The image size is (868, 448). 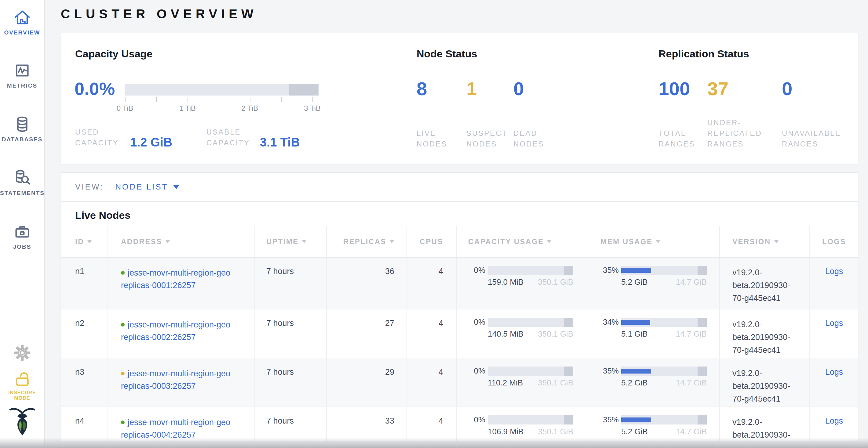 What do you see at coordinates (85, 242) in the screenshot?
I see `column-header-id: ID` at bounding box center [85, 242].